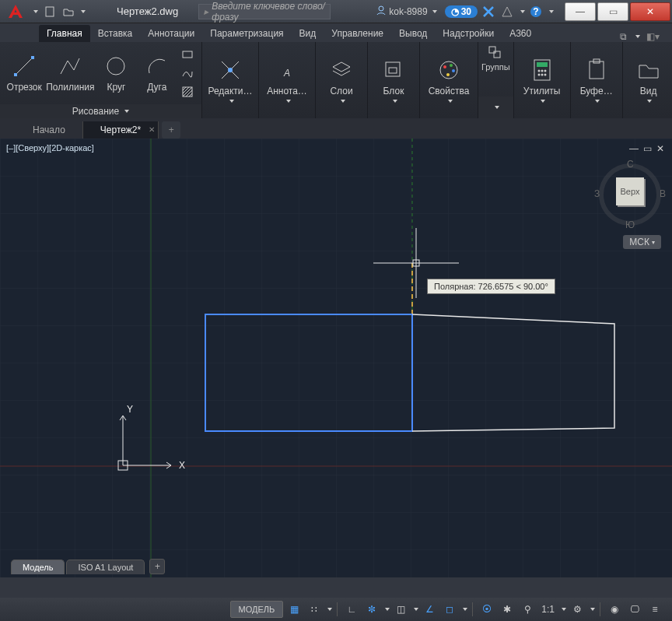  Describe the element at coordinates (507, 12) in the screenshot. I see `autodesk-icon` at that location.